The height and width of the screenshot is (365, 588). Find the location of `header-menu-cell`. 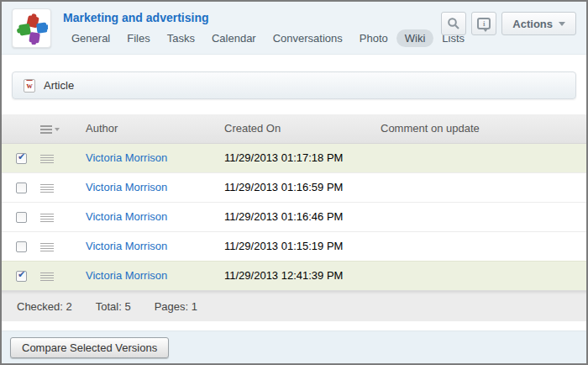

header-menu-cell is located at coordinates (59, 129).